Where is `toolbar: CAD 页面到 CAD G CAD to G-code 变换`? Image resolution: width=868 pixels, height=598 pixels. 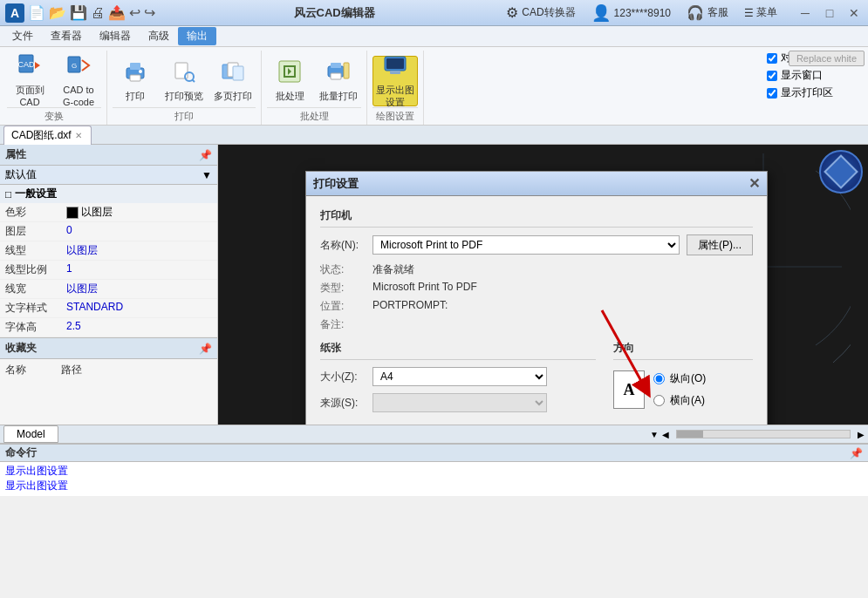
toolbar: CAD 页面到 CAD G CAD to G-code 变换 is located at coordinates (434, 86).